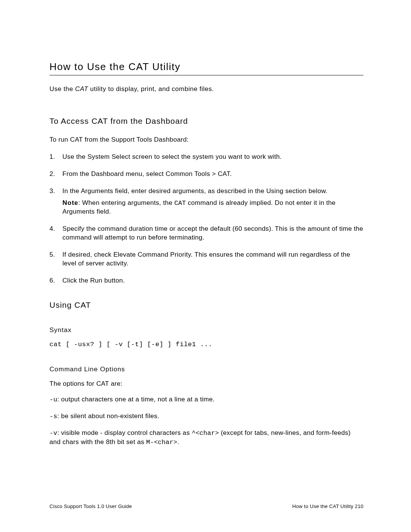 This screenshot has width=411, height=532. Describe the element at coordinates (213, 233) in the screenshot. I see `step-4-text: Specify the command duration time or acc…` at that location.